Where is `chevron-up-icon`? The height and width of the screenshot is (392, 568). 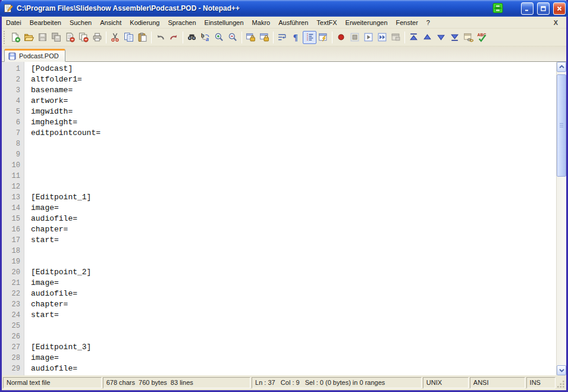 chevron-up-icon is located at coordinates (561, 67).